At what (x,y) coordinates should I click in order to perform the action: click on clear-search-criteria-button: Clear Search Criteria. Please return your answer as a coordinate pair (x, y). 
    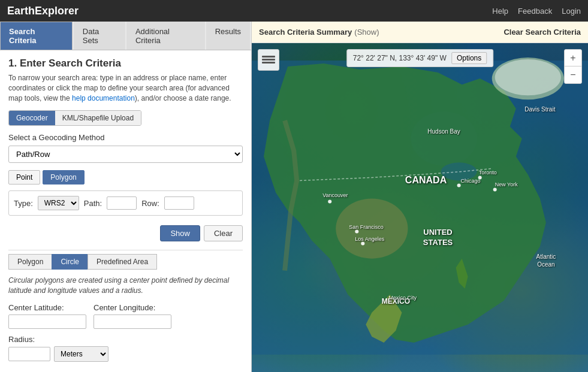
    Looking at the image, I should click on (542, 32).